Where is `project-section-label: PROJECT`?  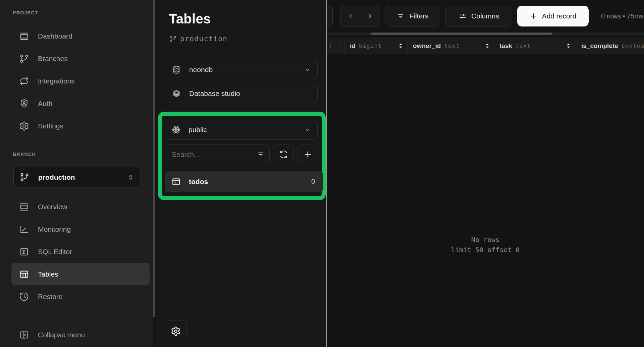
project-section-label: PROJECT is located at coordinates (25, 13).